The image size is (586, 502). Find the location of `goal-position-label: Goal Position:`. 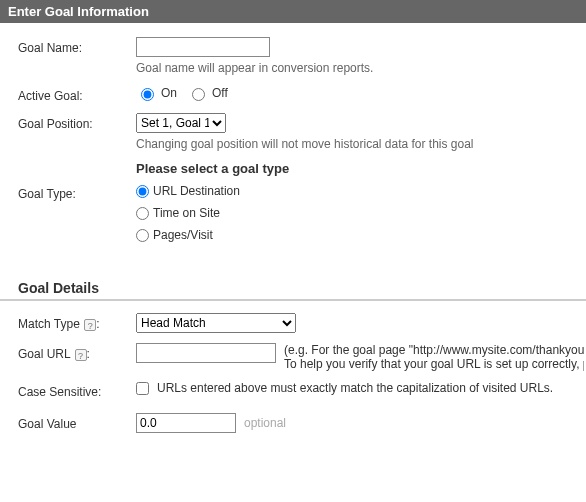

goal-position-label: Goal Position: is located at coordinates (77, 122).